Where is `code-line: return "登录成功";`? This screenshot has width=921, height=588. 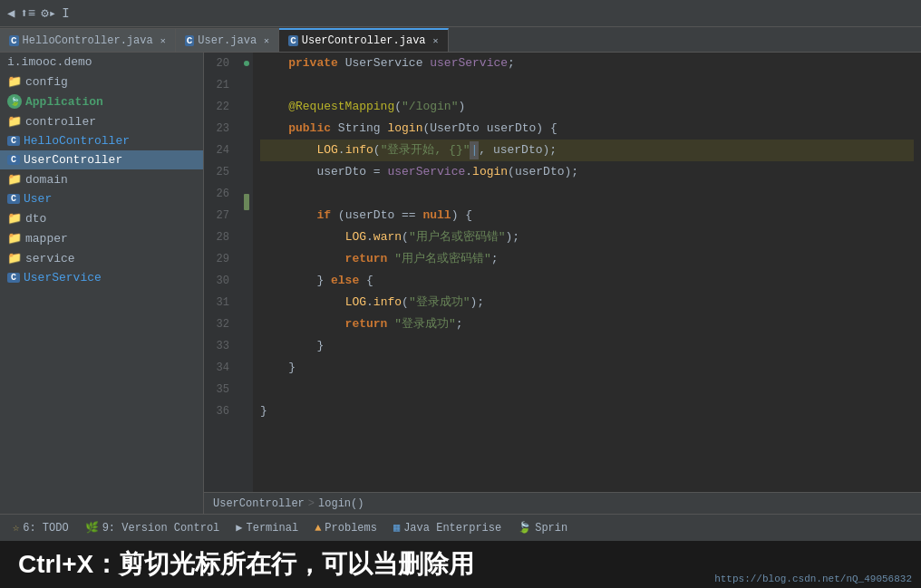 code-line: return "登录成功"; is located at coordinates (587, 324).